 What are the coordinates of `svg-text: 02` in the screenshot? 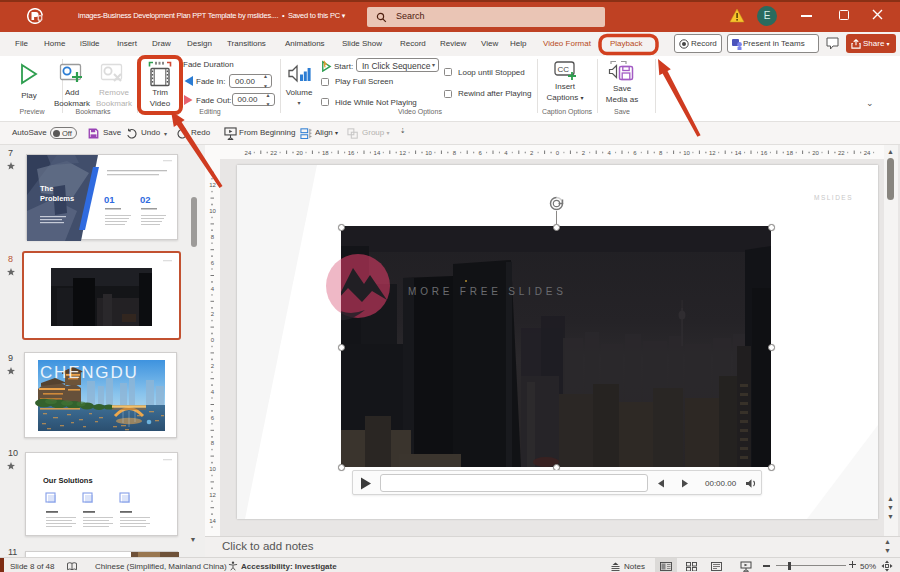 It's located at (146, 200).